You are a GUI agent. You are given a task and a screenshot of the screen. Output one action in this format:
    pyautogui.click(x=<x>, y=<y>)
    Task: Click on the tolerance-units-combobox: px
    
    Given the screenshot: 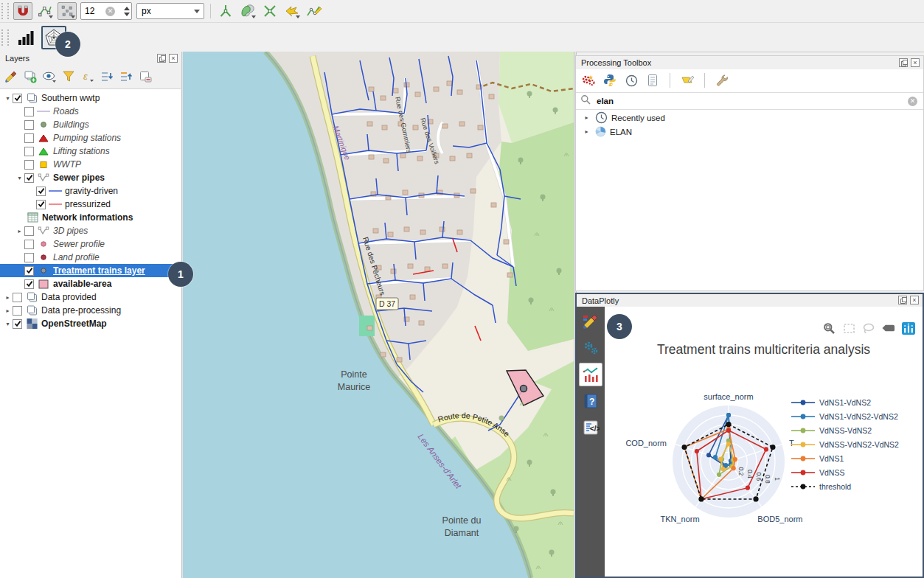 What is the action you would take?
    pyautogui.click(x=170, y=11)
    